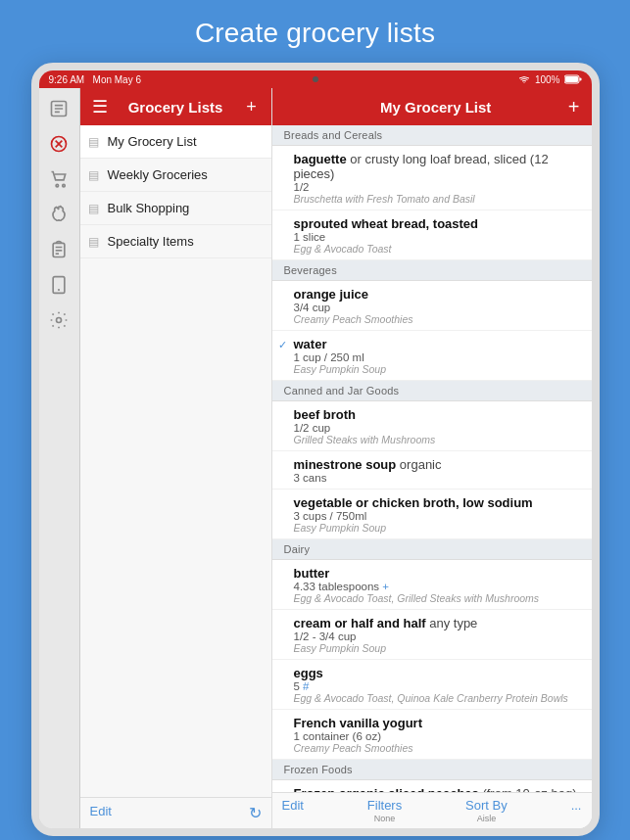  Describe the element at coordinates (437, 789) in the screenshot. I see `item-name: Frozen organic sliced peaches (from 10-o…` at that location.